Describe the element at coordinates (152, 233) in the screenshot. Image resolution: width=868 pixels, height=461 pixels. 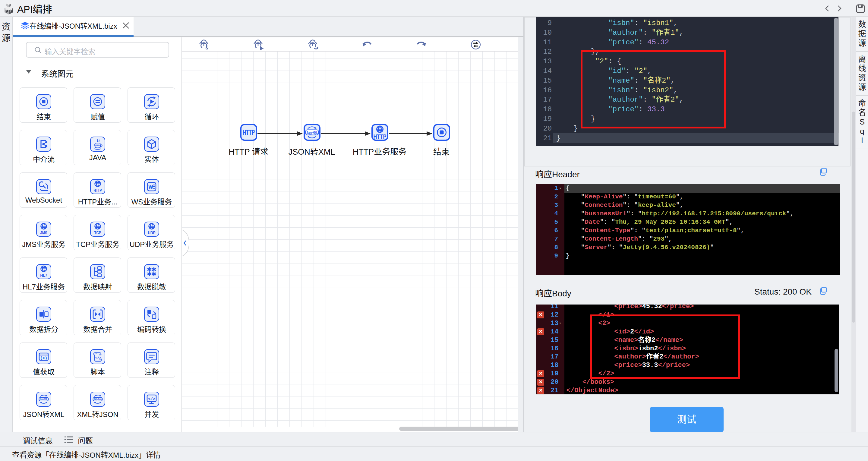
I see `svg-text: UDP` at that location.